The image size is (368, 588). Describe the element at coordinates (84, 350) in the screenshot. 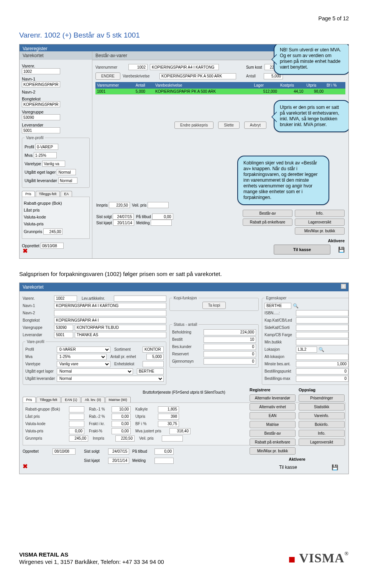

I see `profil-select: 0-VARER` at that location.